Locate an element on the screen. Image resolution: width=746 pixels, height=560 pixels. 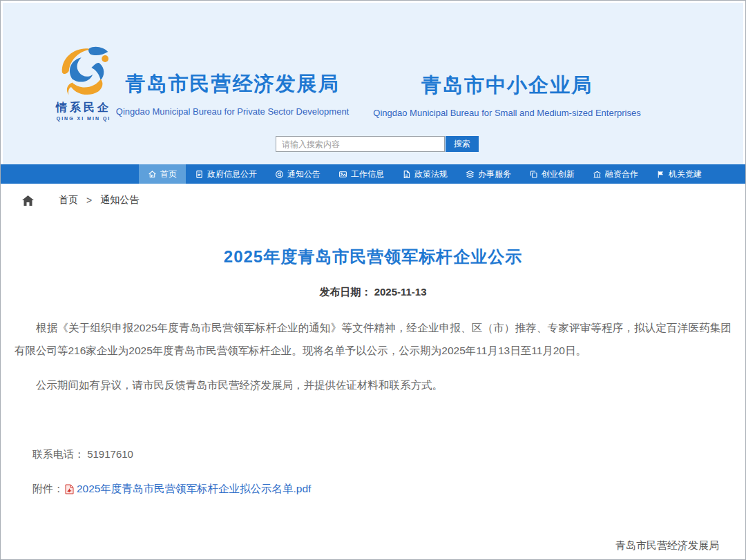
nav-item-home: 首页 is located at coordinates (162, 174).